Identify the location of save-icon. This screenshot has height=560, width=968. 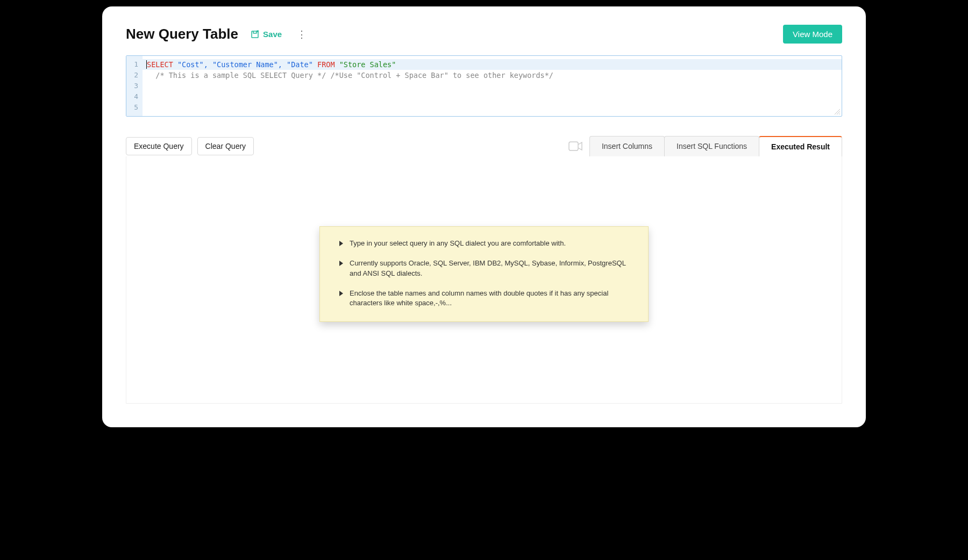
(255, 34).